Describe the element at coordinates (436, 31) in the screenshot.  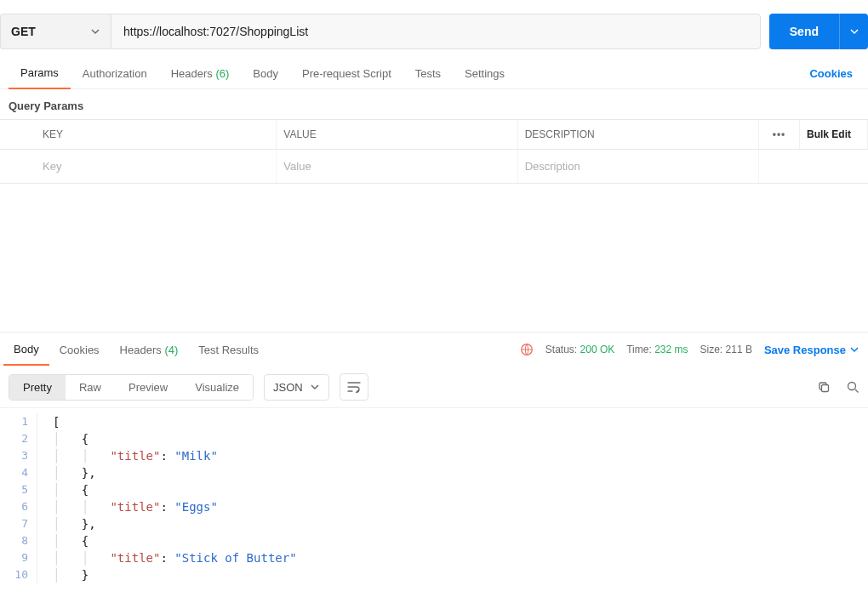
I see `url-input` at that location.